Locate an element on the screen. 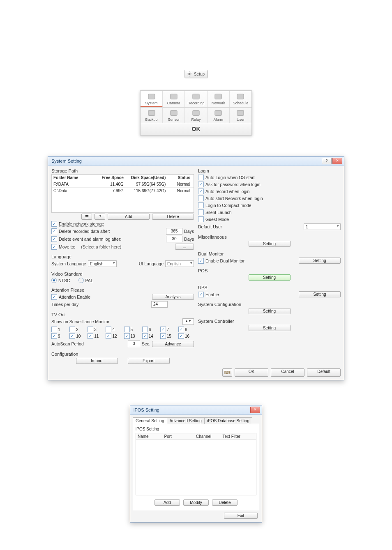 The image size is (392, 550). config-import-button: Import is located at coordinates (97, 361).